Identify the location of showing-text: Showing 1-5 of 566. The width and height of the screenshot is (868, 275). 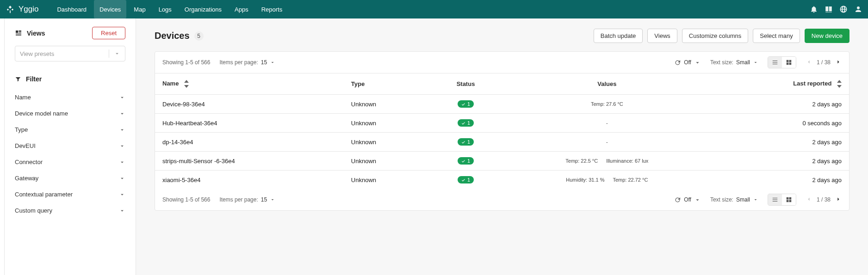
(186, 200).